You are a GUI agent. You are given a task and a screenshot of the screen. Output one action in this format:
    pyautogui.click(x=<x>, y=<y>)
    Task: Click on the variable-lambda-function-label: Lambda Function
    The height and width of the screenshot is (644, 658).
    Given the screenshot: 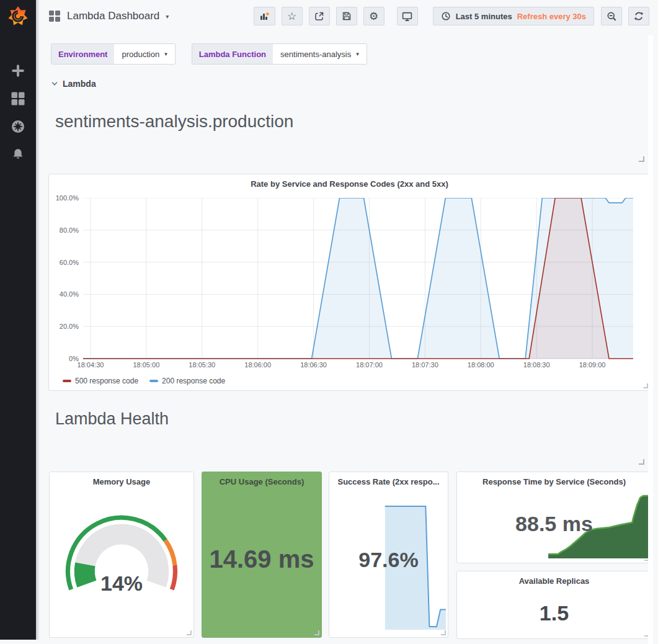 What is the action you would take?
    pyautogui.click(x=233, y=54)
    